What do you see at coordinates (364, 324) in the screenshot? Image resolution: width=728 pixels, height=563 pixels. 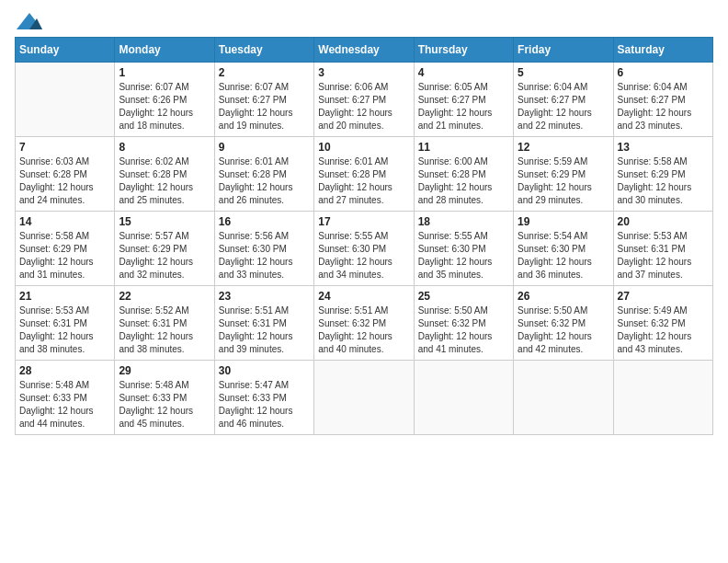 I see `calendar-week-row: 21Sunrise: 5:53 AM Sunset: 6:31 PM Dayli…` at bounding box center [364, 324].